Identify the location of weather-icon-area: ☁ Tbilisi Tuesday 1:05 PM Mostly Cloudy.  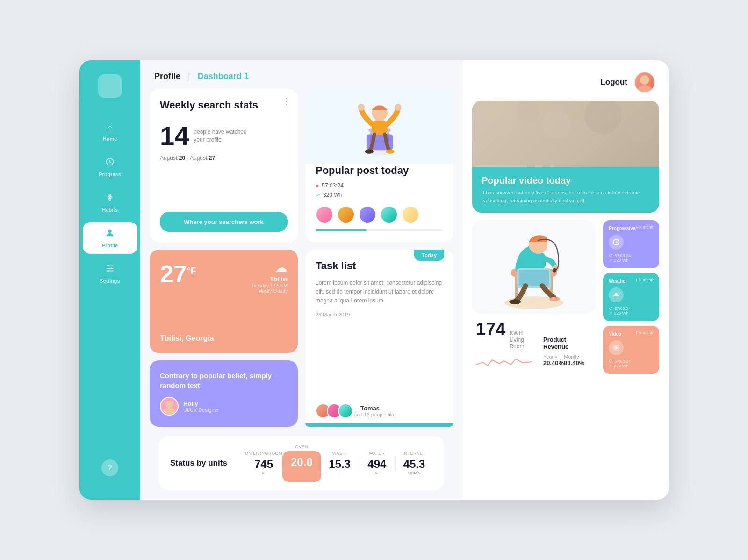
(269, 277).